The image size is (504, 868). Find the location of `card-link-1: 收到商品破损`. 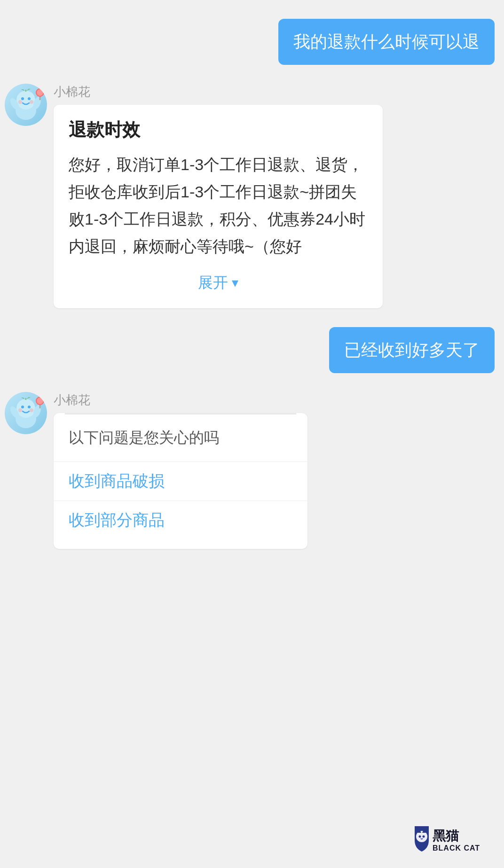

card-link-1: 收到商品破损 is located at coordinates (181, 481).